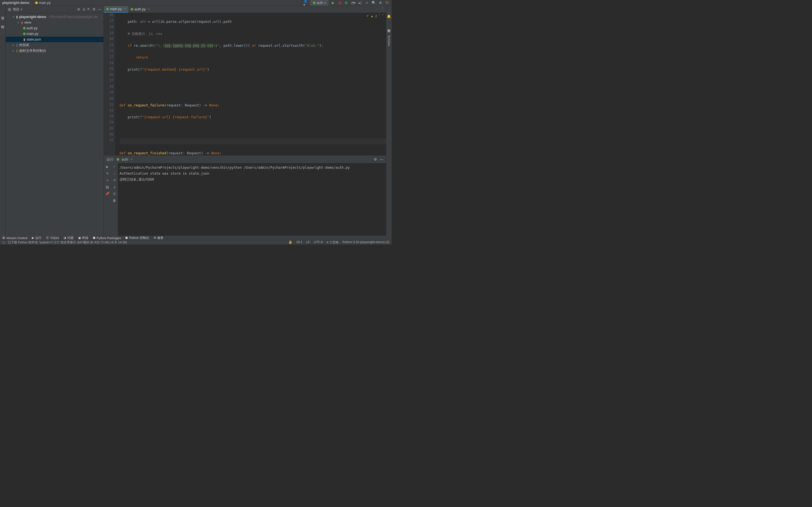 The image size is (812, 507). I want to click on debug-icon: 🐞, so click(340, 3).